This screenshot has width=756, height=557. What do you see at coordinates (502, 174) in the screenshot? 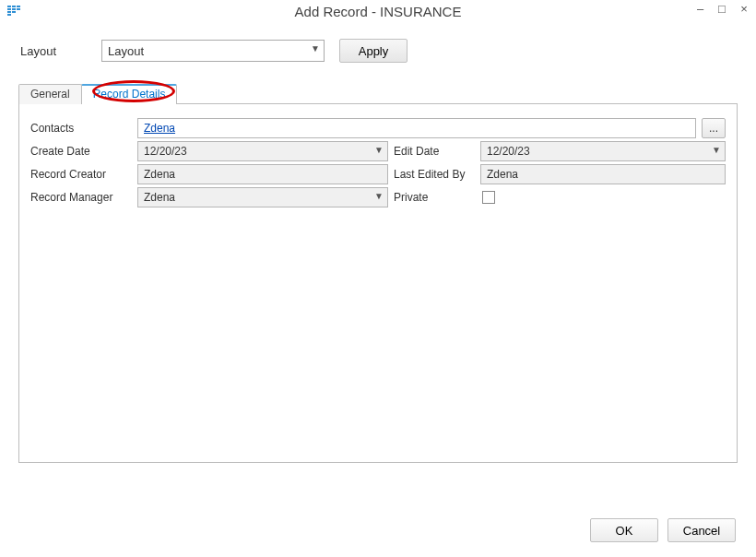
I see `last-edited-by-value: Zdena` at bounding box center [502, 174].